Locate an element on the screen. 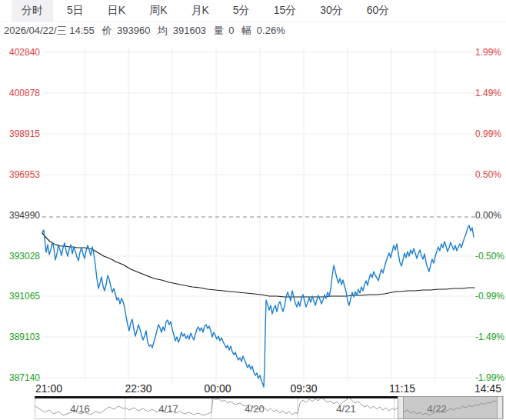 This screenshot has width=506, height=420. navigator-left-drag-handle is located at coordinates (401, 408).